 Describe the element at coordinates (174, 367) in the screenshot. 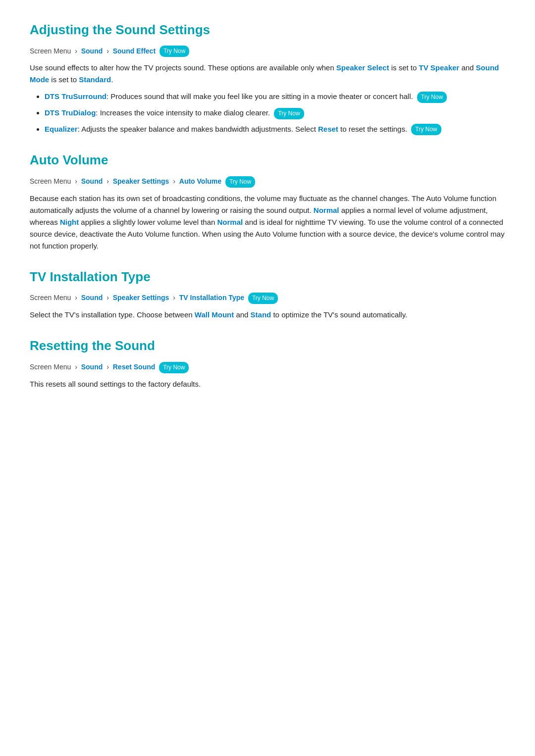

I see `try-now-badge-reset-sound: Try Now` at that location.